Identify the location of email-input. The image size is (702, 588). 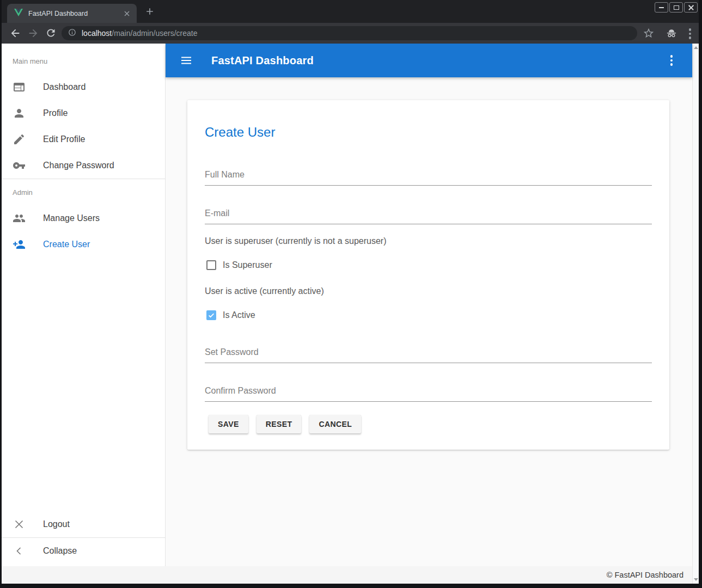
(428, 217).